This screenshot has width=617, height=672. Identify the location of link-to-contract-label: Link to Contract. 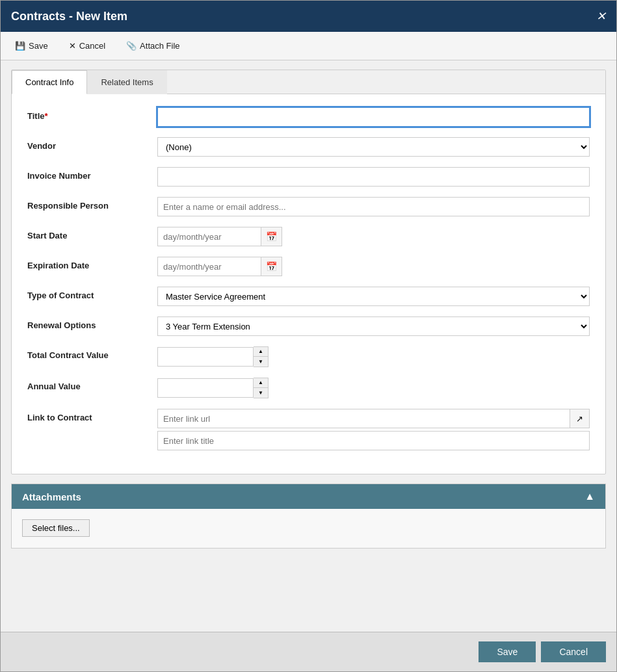
(92, 416).